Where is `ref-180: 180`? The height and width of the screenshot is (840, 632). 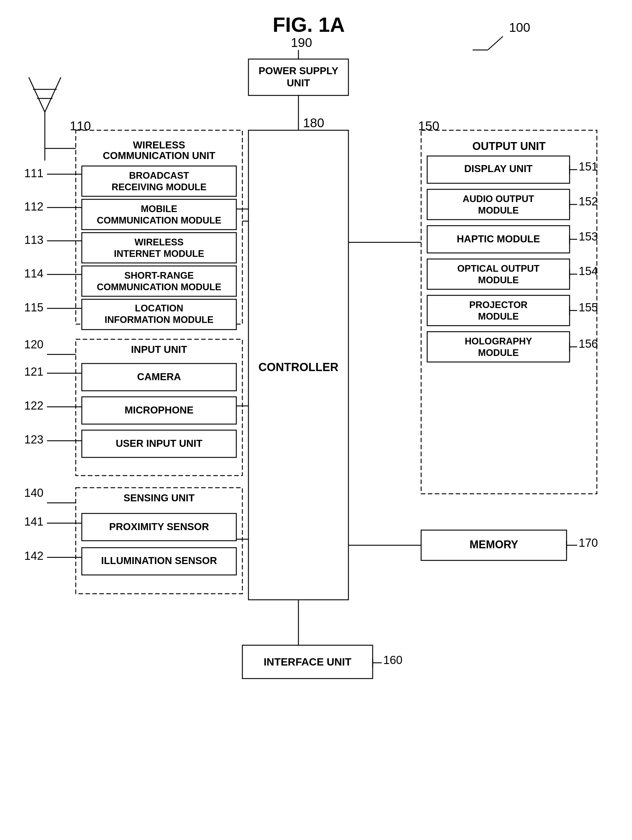 ref-180: 180 is located at coordinates (314, 123).